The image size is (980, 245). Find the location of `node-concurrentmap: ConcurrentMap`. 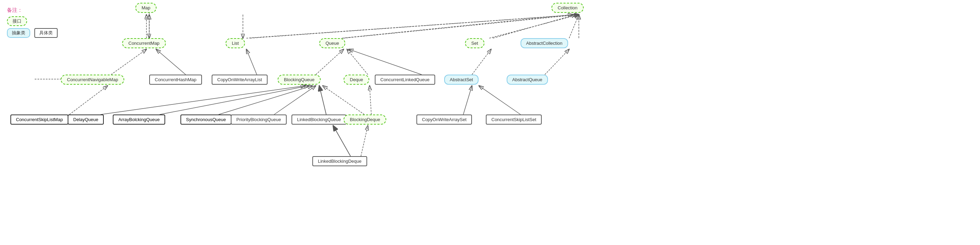

node-concurrentmap: ConcurrentMap is located at coordinates (144, 43).